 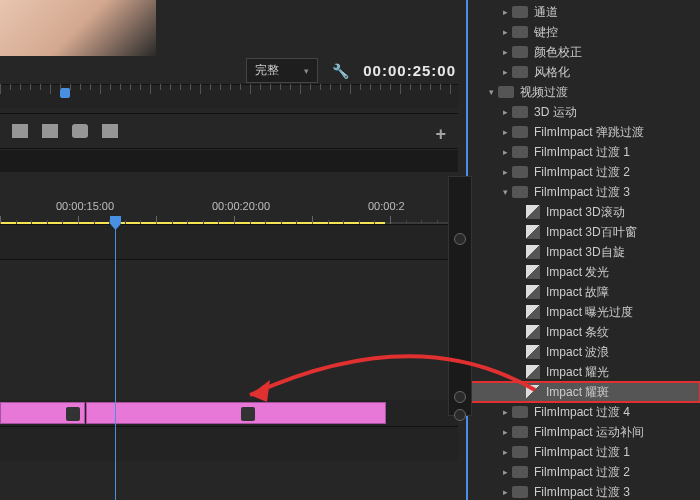 I want to click on monitor-toolbar: +, so click(x=229, y=131).